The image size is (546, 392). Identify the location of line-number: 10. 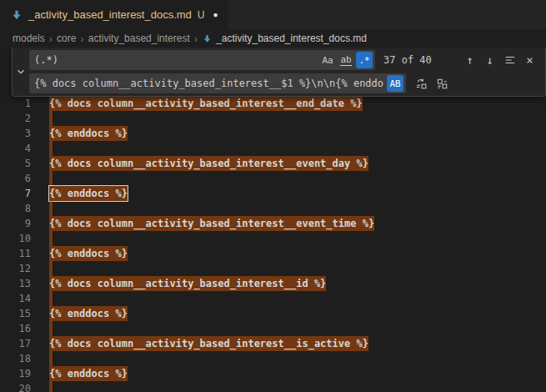
(15, 239).